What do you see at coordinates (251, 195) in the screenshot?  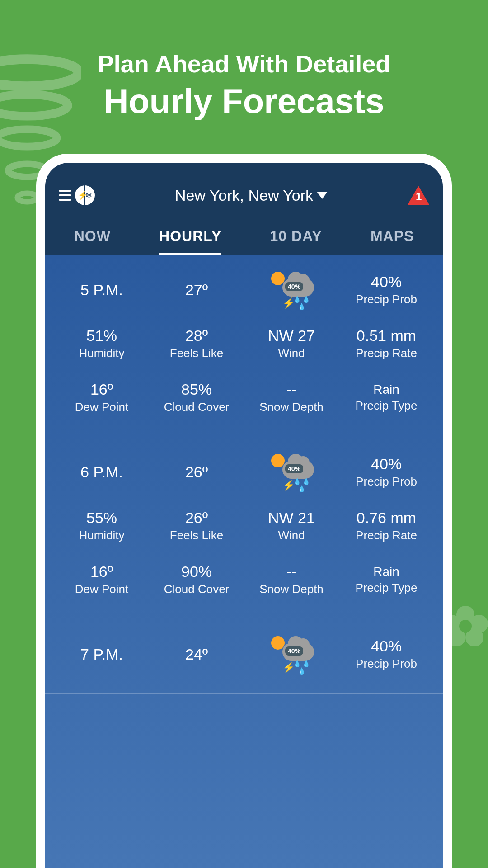 I see `location-selector: New York, New York` at bounding box center [251, 195].